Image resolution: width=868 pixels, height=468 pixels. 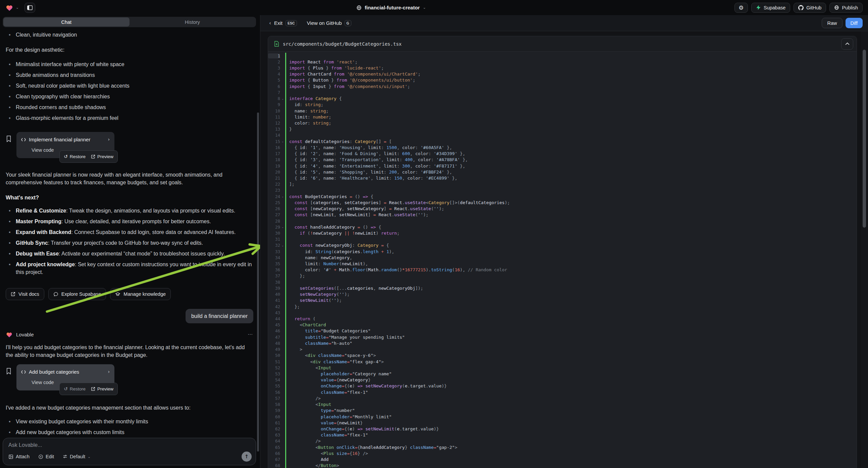 I want to click on file-header: src/components/budget/BudgetCategories.t…, so click(x=562, y=44).